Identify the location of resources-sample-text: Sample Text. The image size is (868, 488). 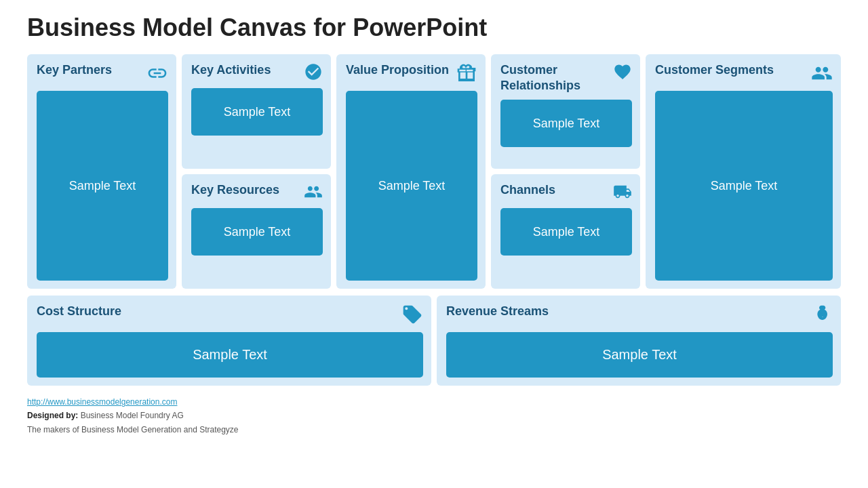
(258, 232).